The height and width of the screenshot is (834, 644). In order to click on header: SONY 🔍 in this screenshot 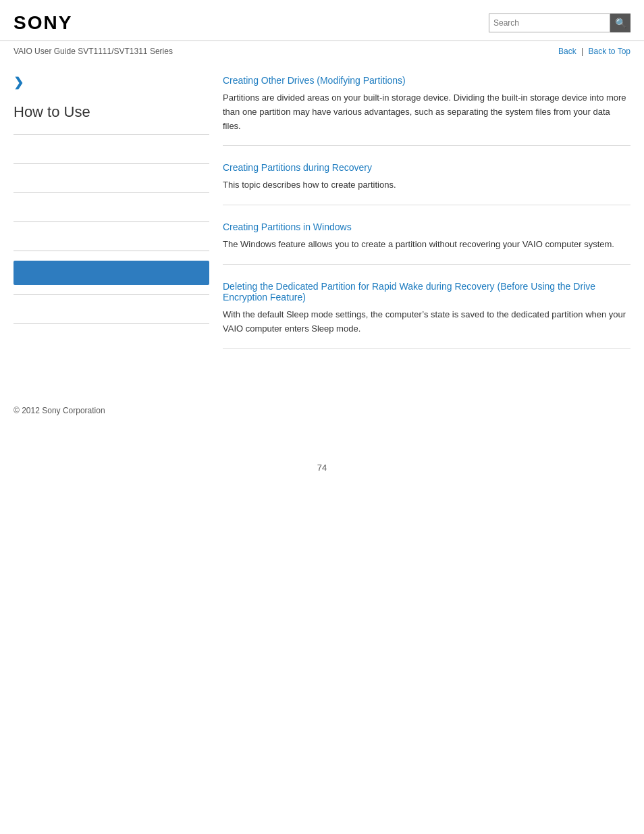, I will do `click(322, 20)`.